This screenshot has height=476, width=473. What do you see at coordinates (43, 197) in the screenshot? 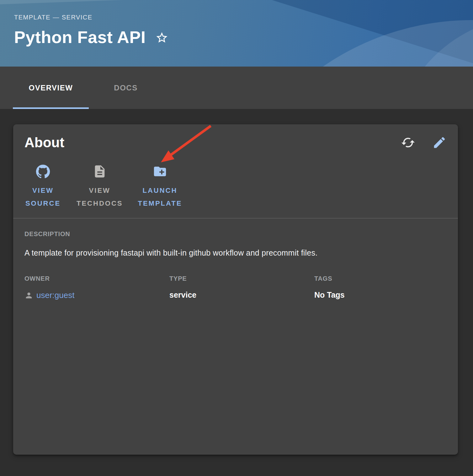
I see `view-source-label: VIEW SOURCE` at bounding box center [43, 197].